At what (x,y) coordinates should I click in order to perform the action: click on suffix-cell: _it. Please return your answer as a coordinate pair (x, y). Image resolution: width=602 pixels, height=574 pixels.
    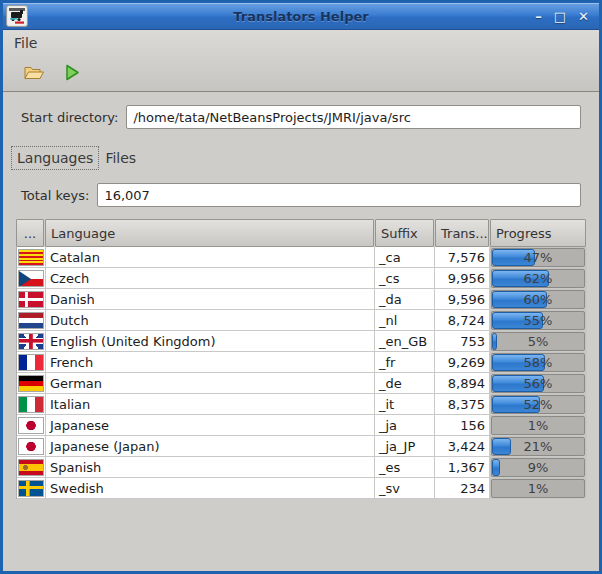
    Looking at the image, I should click on (405, 404).